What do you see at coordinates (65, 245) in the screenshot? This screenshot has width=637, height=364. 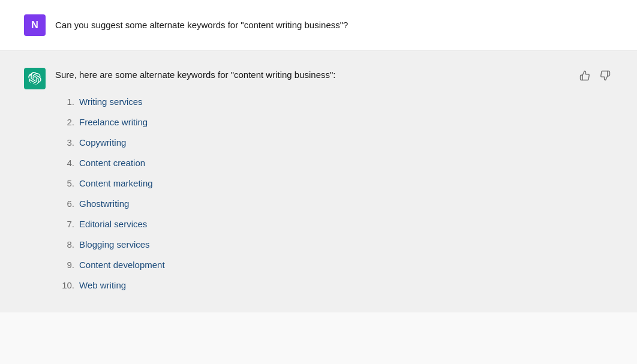 I see `list-number: 8.` at bounding box center [65, 245].